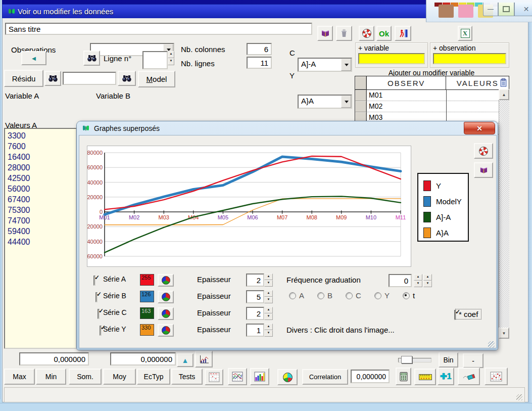 The width and height of the screenshot is (532, 411). What do you see at coordinates (349, 296) in the screenshot?
I see `radio-C` at bounding box center [349, 296].